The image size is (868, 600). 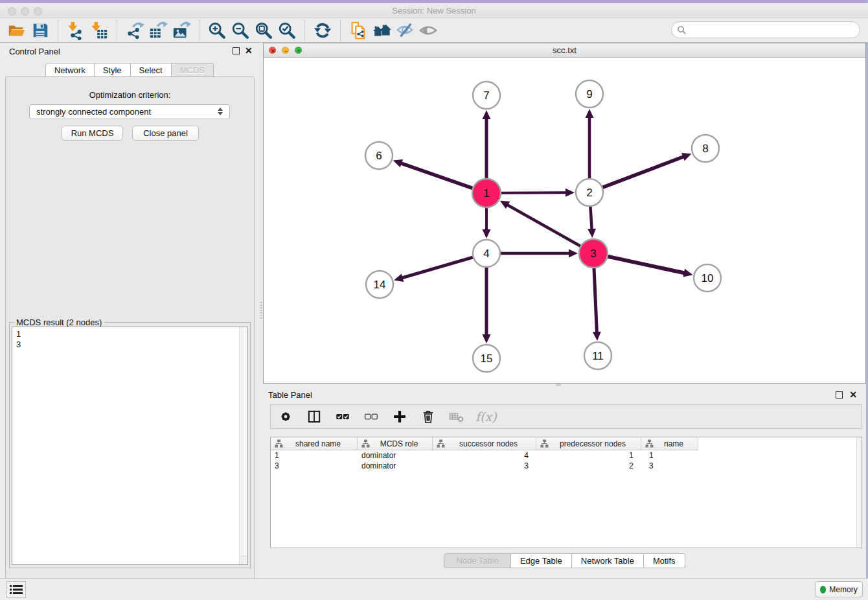 What do you see at coordinates (314, 417) in the screenshot?
I see `column-layout-icon` at bounding box center [314, 417].